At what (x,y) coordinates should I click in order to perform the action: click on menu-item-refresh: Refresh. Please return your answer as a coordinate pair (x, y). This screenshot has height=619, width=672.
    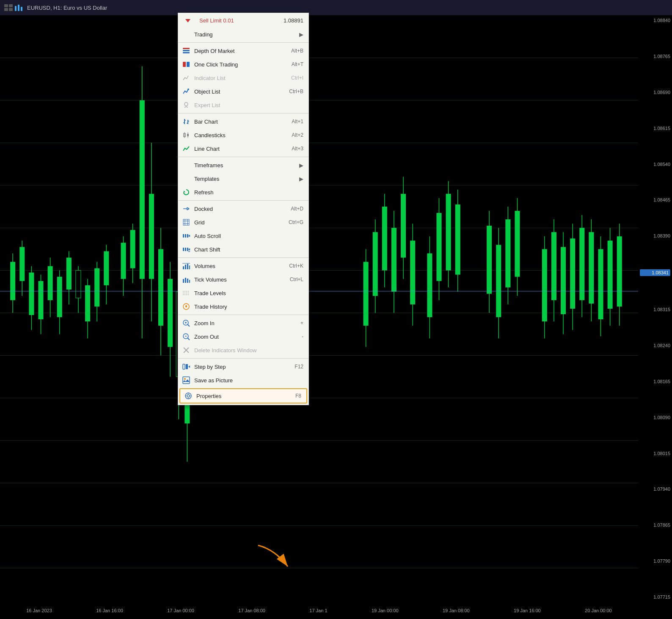
    Looking at the image, I should click on (243, 192).